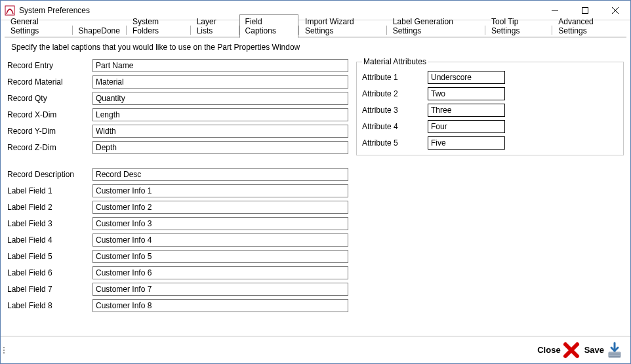 The height and width of the screenshot is (364, 631). What do you see at coordinates (589, 26) in the screenshot?
I see `tab-advanced-settings: Advanced Settings` at bounding box center [589, 26].